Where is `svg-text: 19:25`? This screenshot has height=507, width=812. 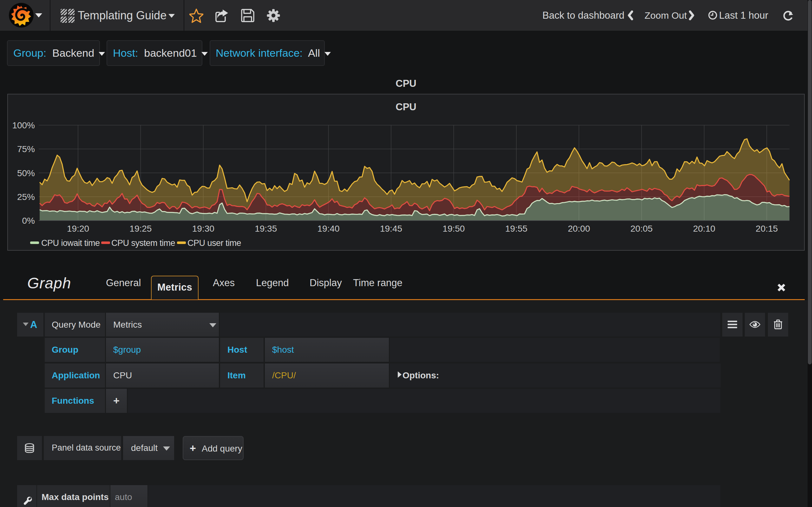
svg-text: 19:25 is located at coordinates (141, 229).